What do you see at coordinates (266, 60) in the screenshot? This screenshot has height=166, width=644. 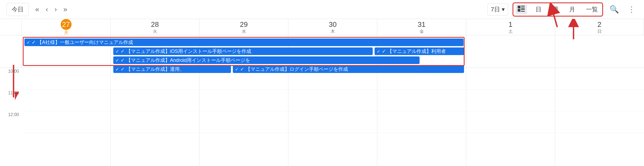 I see `event-row3-left: ✓ ✓ 【マニュアル作成】Android用インストール手順ページを` at bounding box center [266, 60].